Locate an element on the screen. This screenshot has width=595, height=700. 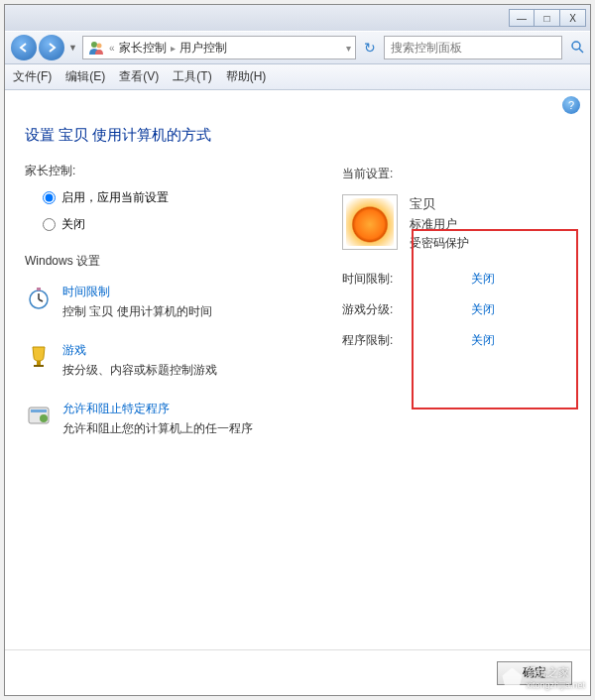
menu-file: 文件(F) is located at coordinates (32, 77).